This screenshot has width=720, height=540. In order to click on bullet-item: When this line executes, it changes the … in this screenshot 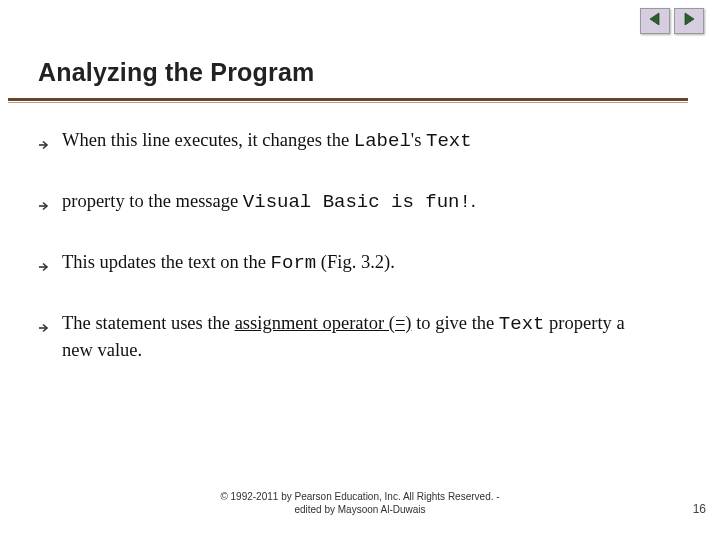, I will do `click(348, 143)`.